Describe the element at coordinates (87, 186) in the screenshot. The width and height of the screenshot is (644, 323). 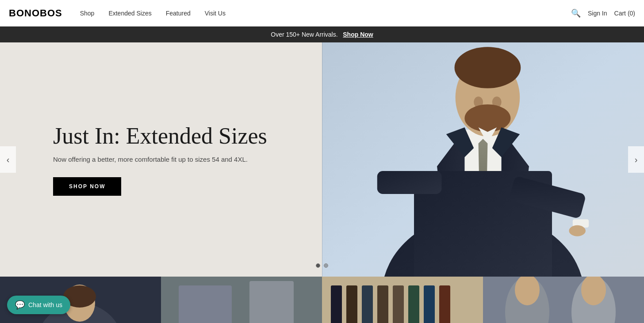
I see `shop-now-button: SHOP NOW` at that location.